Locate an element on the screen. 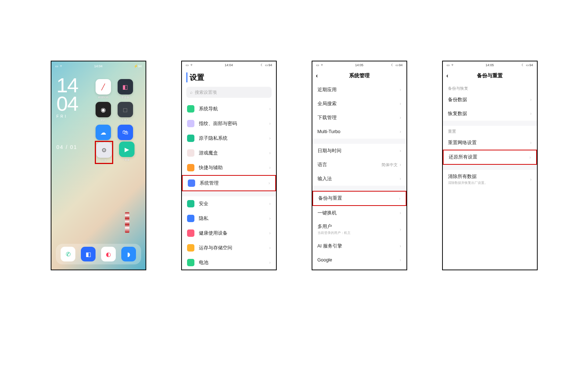 The image size is (588, 392). row-security: 安全› is located at coordinates (229, 204).